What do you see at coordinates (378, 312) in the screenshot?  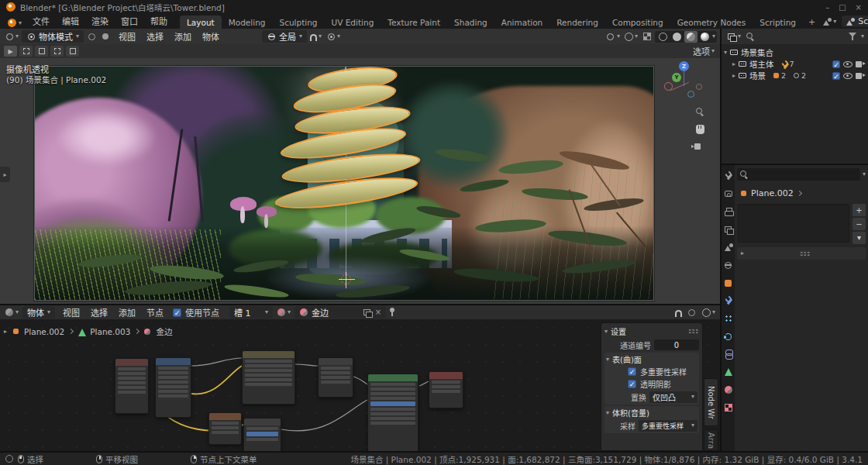 I see `unlink-material-icon: ×` at bounding box center [378, 312].